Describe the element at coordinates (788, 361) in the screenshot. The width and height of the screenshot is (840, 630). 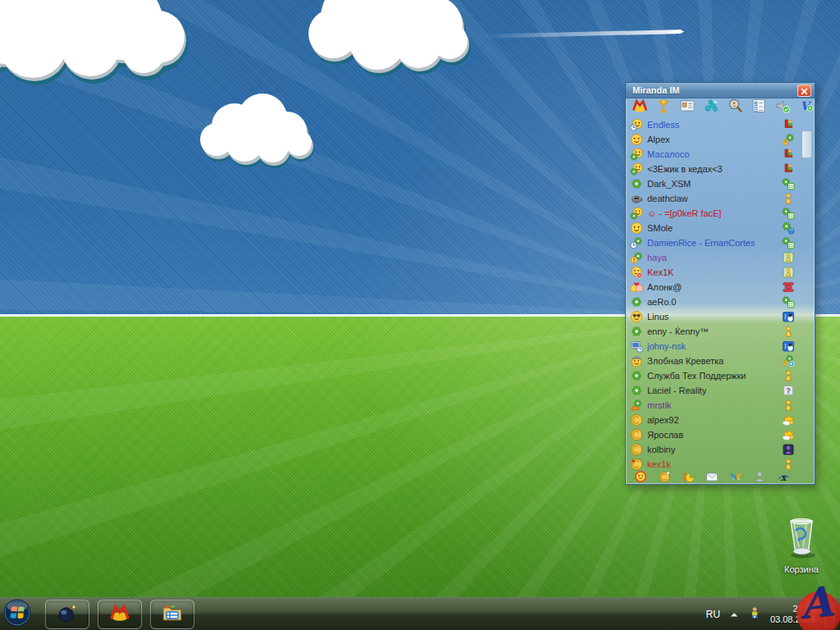
I see `plus8-icon: 8` at that location.